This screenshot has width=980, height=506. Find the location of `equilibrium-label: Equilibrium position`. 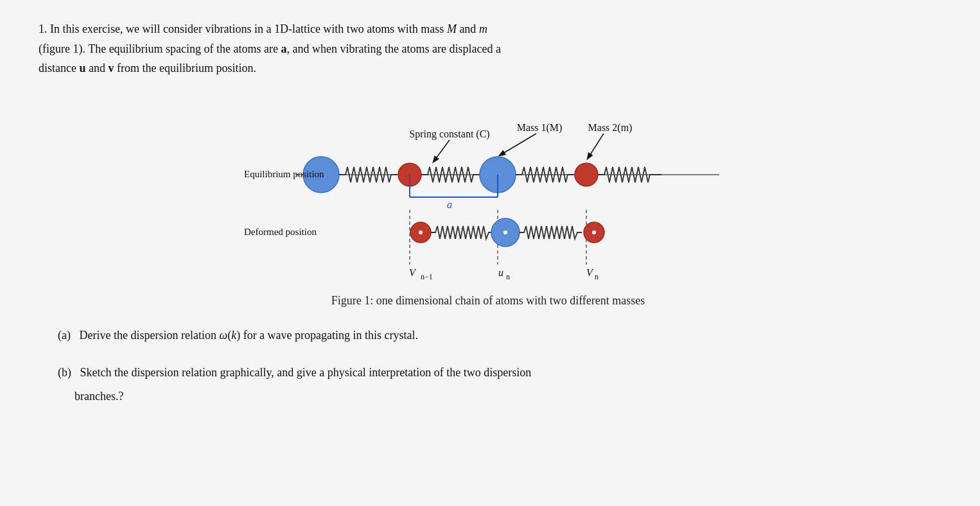

equilibrium-label: Equilibrium position is located at coordinates (284, 174).